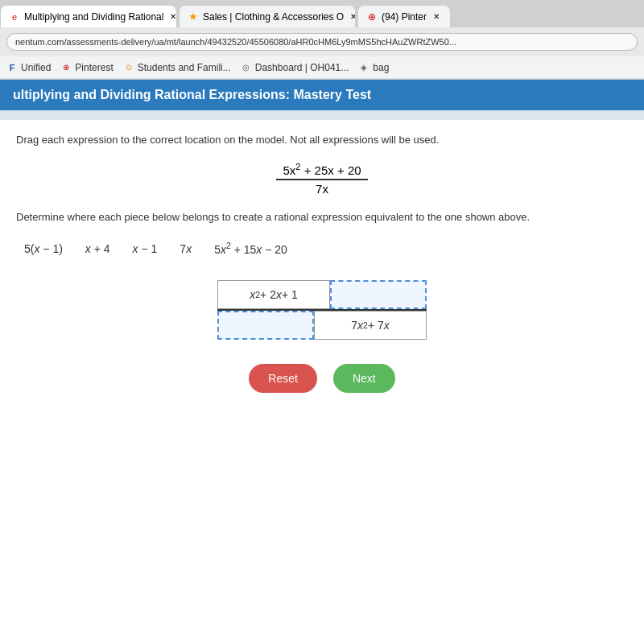 The height and width of the screenshot is (644, 644). I want to click on instruction-text: Drag each expression to the correct loca…, so click(322, 140).